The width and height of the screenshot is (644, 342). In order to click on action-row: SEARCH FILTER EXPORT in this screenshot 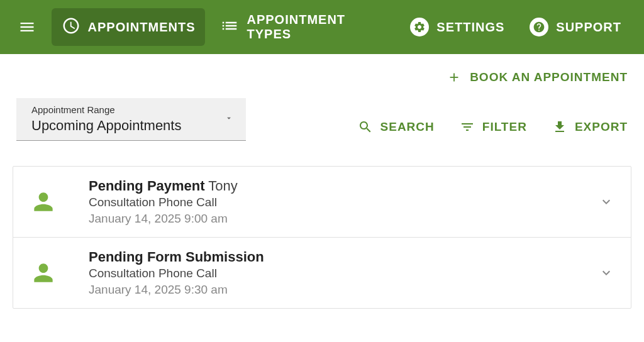, I will do `click(493, 130)`.